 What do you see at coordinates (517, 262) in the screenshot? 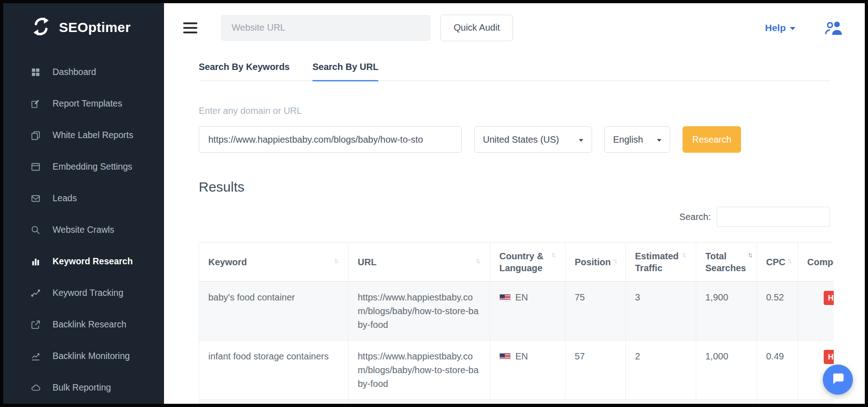
I see `table-header-row: Keyword↑↓ URL↑↓ Country & Language↑↓ Pos…` at bounding box center [517, 262].